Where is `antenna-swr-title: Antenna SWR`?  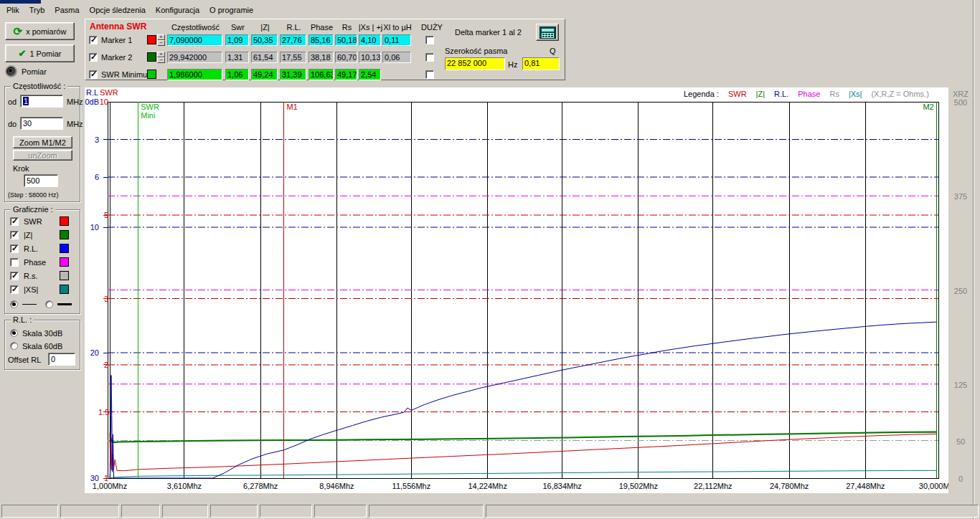 antenna-swr-title: Antenna SWR is located at coordinates (118, 27).